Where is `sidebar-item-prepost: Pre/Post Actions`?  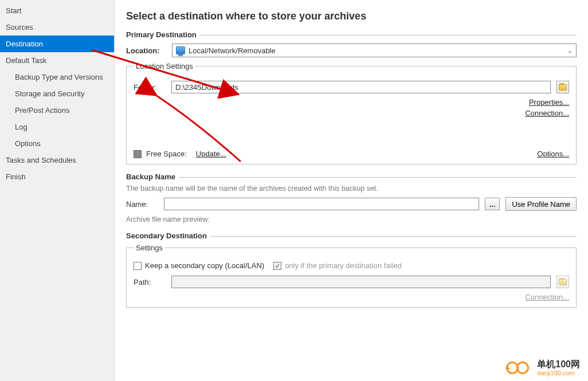 sidebar-item-prepost: Pre/Post Actions is located at coordinates (57, 110).